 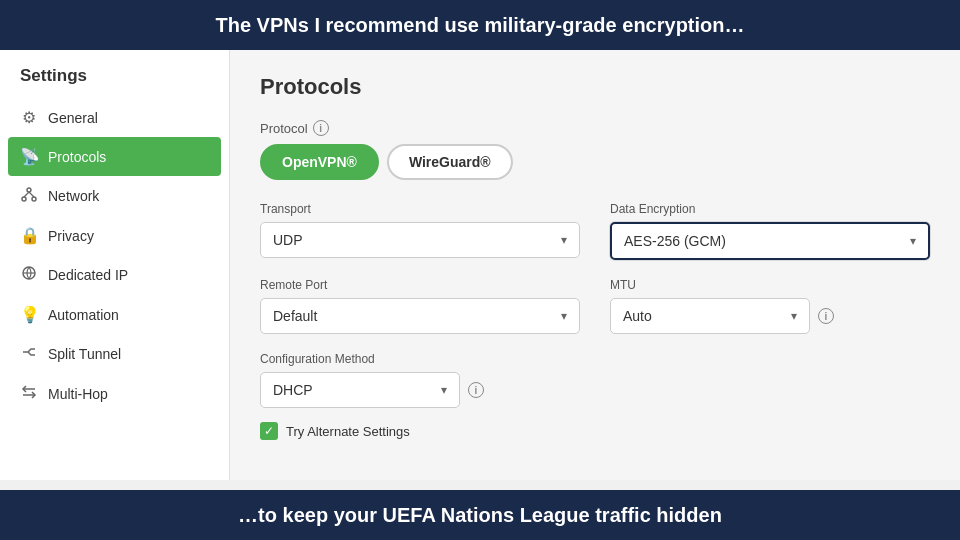 I want to click on transport-select: UDP ▾, so click(x=420, y=240).